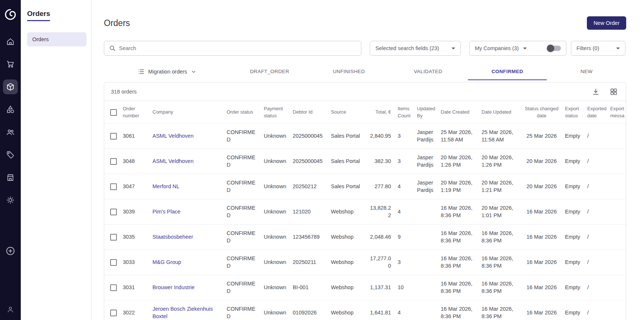  What do you see at coordinates (57, 39) in the screenshot?
I see `sidebar-item-orders: Orders` at bounding box center [57, 39].